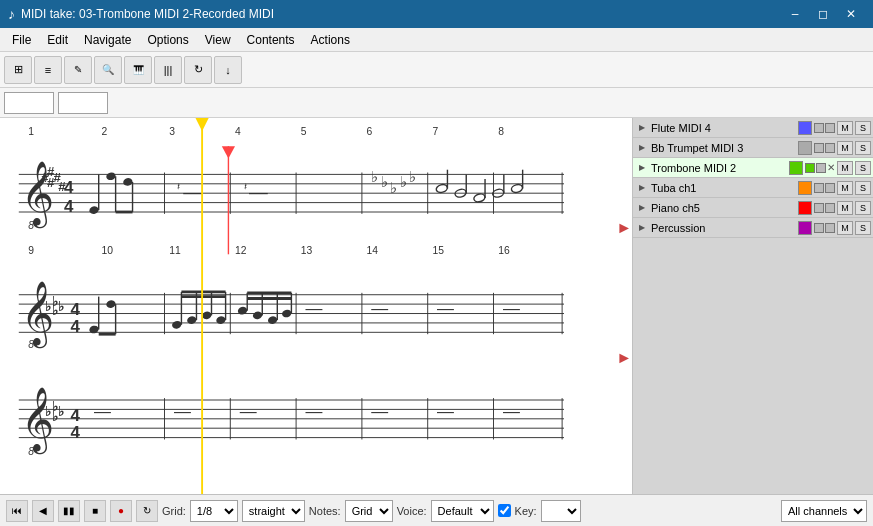 The image size is (873, 526). Describe the element at coordinates (78, 70) in the screenshot. I see `edit-button: ✎` at that location.